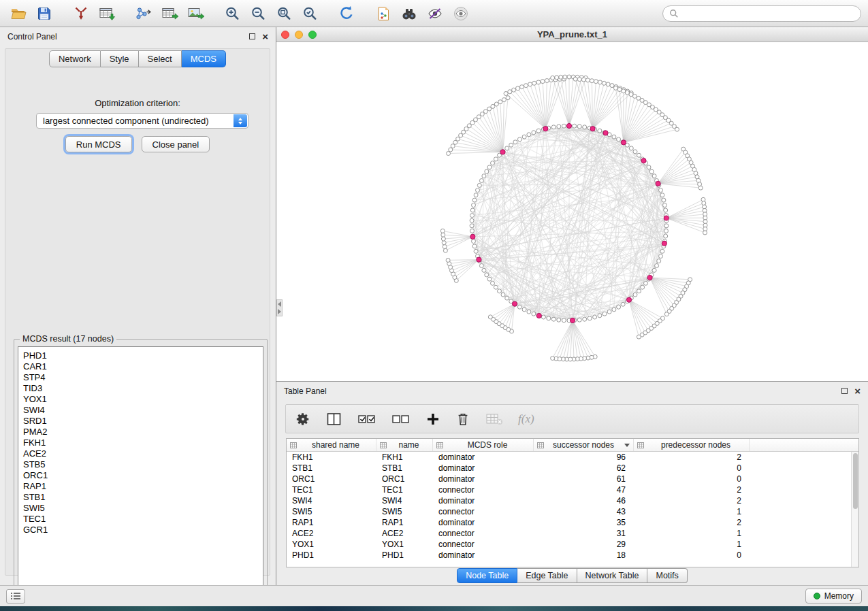 The height and width of the screenshot is (611, 868). I want to click on mcds-result-item: PMA2, so click(140, 432).